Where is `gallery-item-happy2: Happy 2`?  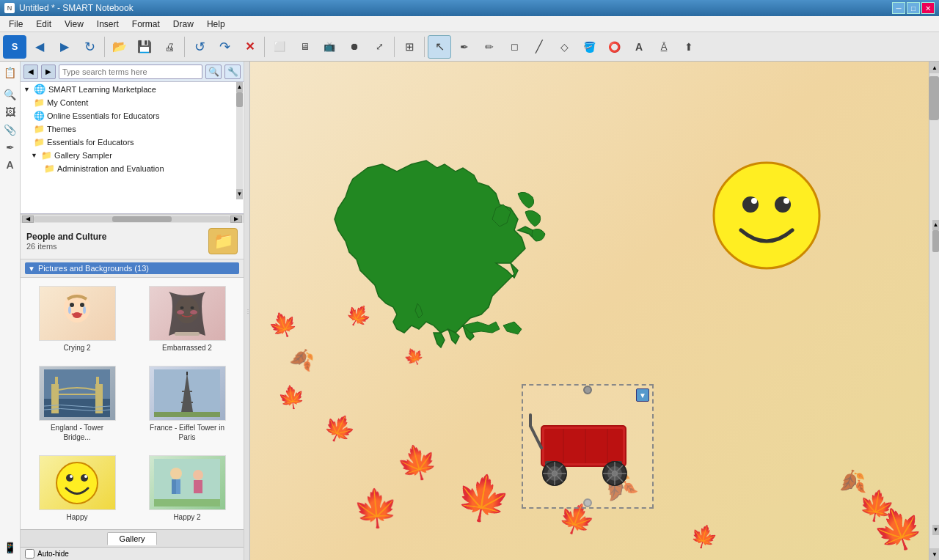 gallery-item-happy2: Happy 2 is located at coordinates (187, 488).